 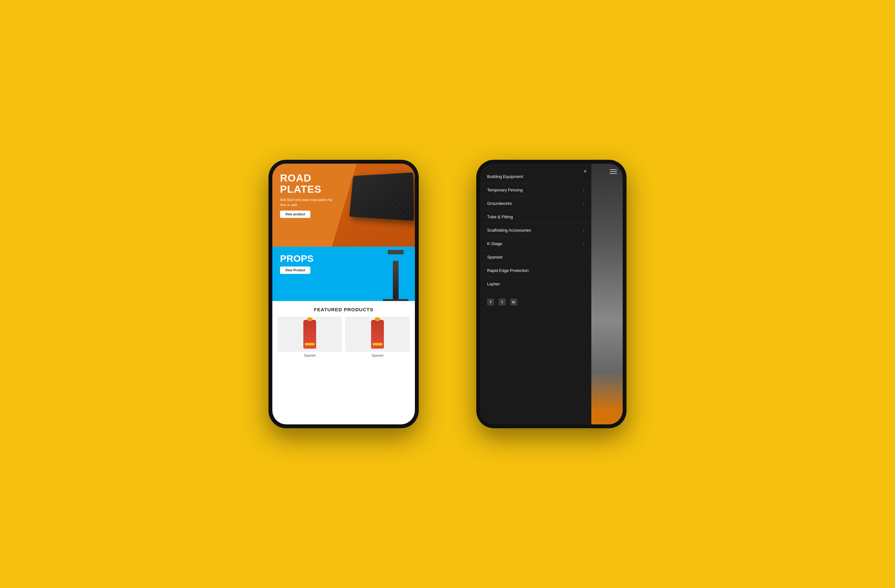 I want to click on phone-right-screen: × Building Equipment Temporary Fencing ›…, so click(x=551, y=294).